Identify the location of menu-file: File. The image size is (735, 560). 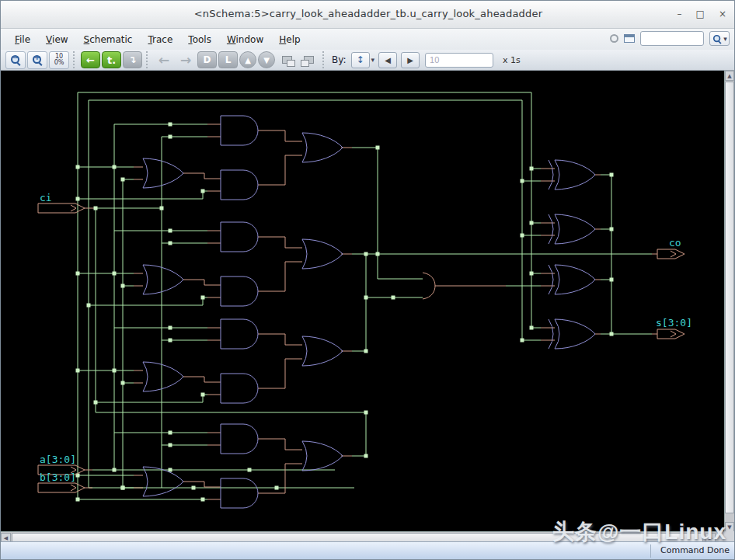
(23, 40).